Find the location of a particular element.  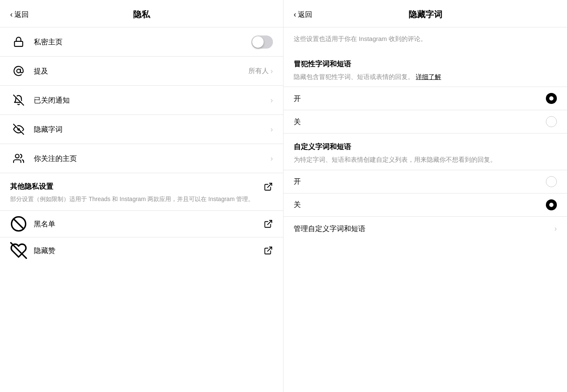

right-panel-title: 隐藏字词 is located at coordinates (425, 14).